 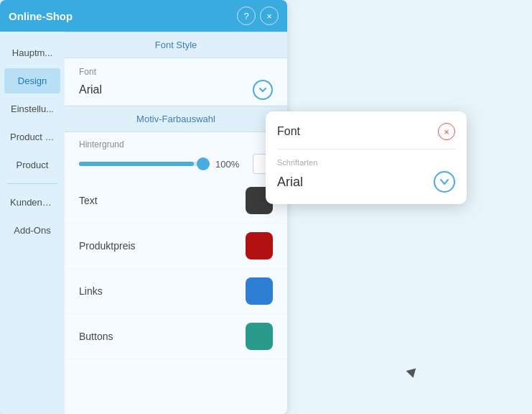 What do you see at coordinates (90, 90) in the screenshot?
I see `font-value: Arial` at bounding box center [90, 90].